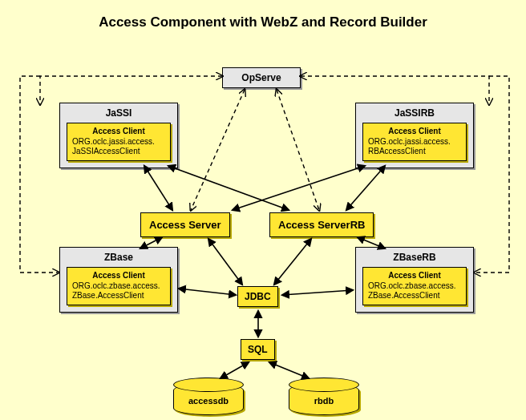  What do you see at coordinates (415, 257) in the screenshot?
I see `zbaserb-label: ZBaseRB` at bounding box center [415, 257].